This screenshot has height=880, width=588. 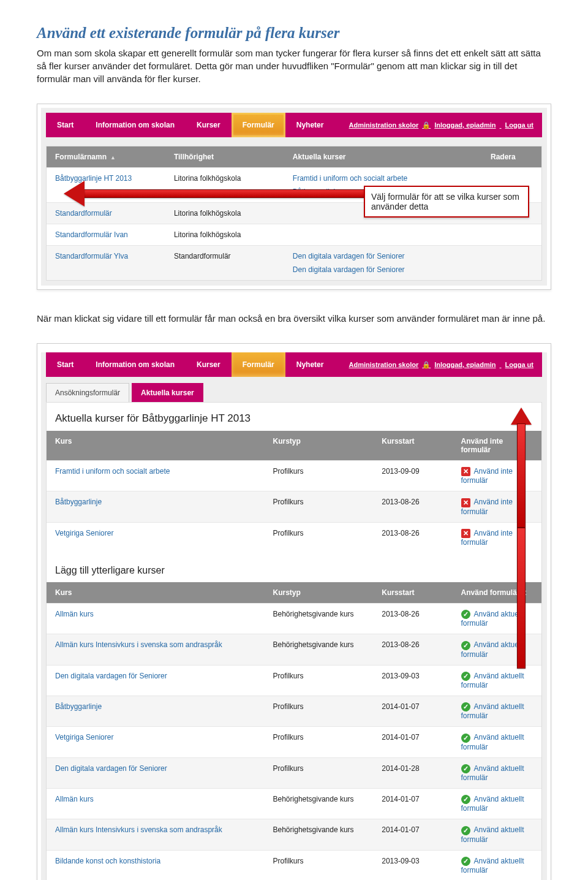 I want to click on section-title: Aktuella kurser för Båtbyggarlinje HT 20…, so click(x=294, y=417).